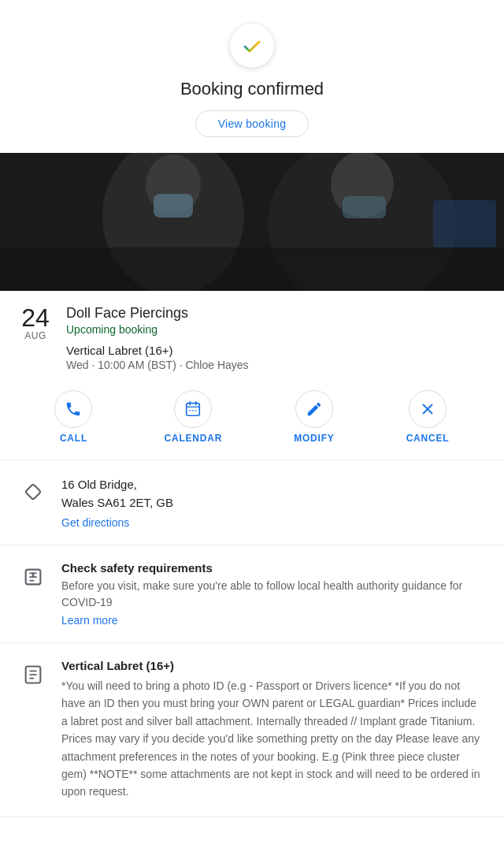 Image resolution: width=504 pixels, height=841 pixels. I want to click on date-day: 24, so click(35, 318).